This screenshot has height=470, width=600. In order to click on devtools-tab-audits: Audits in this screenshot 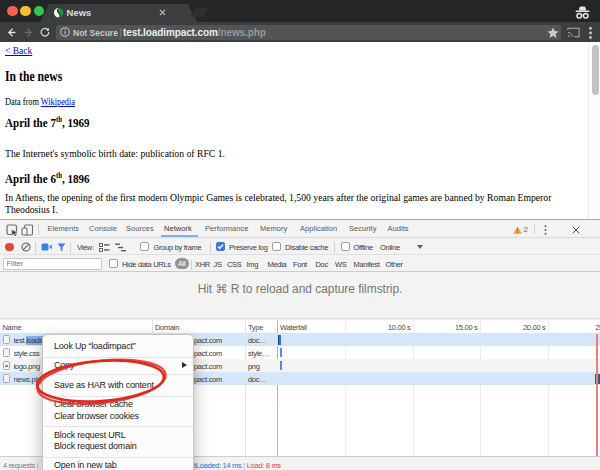, I will do `click(398, 229)`.